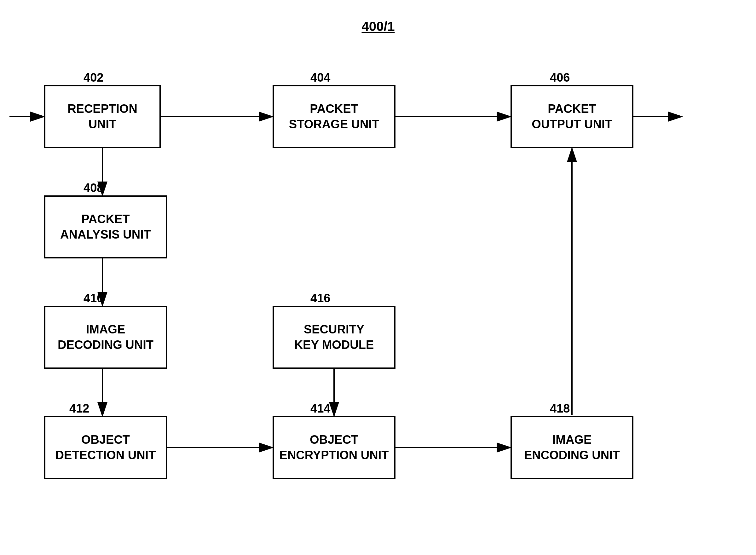  Describe the element at coordinates (102, 117) in the screenshot. I see `reception-unit-box: RECEPTIONUNIT` at that location.